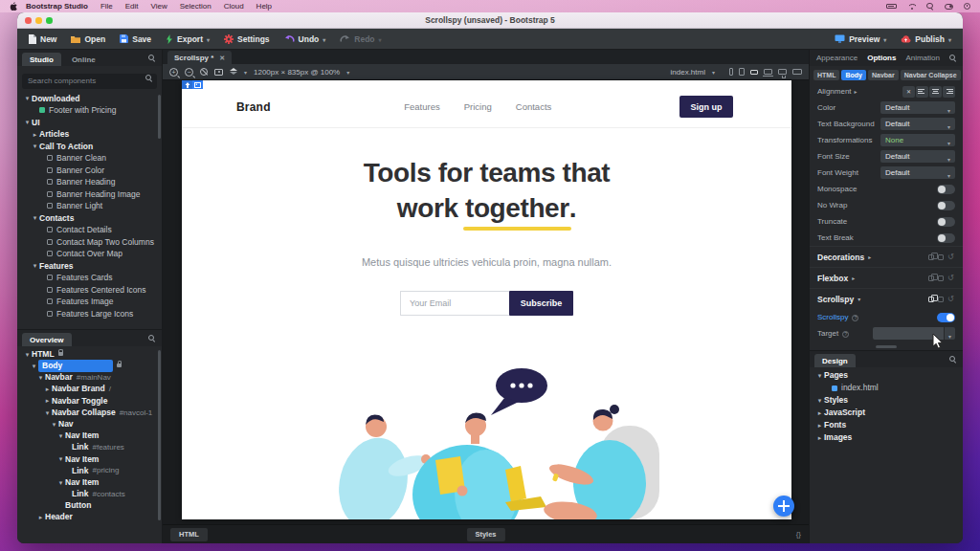 This screenshot has width=980, height=551. I want to click on undo-button: Undo, so click(305, 39).